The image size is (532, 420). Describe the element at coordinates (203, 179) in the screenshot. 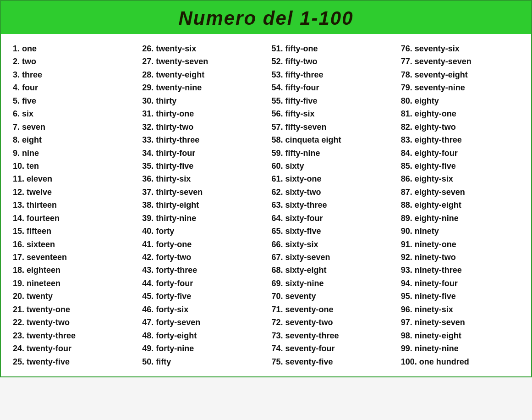

I see `list-item: 36. thirty-six` at that location.